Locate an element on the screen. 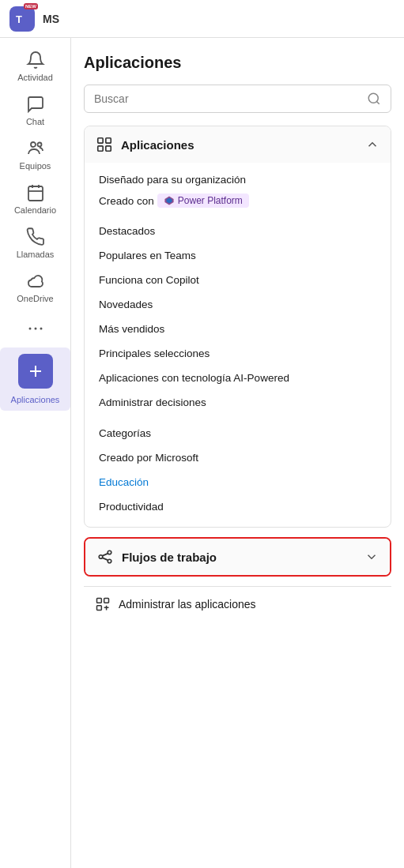 The width and height of the screenshot is (404, 868). search-bar is located at coordinates (237, 99).